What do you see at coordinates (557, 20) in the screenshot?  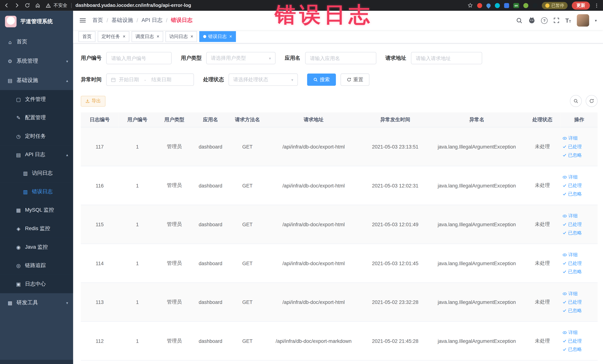 I see `fullscreen-icon` at bounding box center [557, 20].